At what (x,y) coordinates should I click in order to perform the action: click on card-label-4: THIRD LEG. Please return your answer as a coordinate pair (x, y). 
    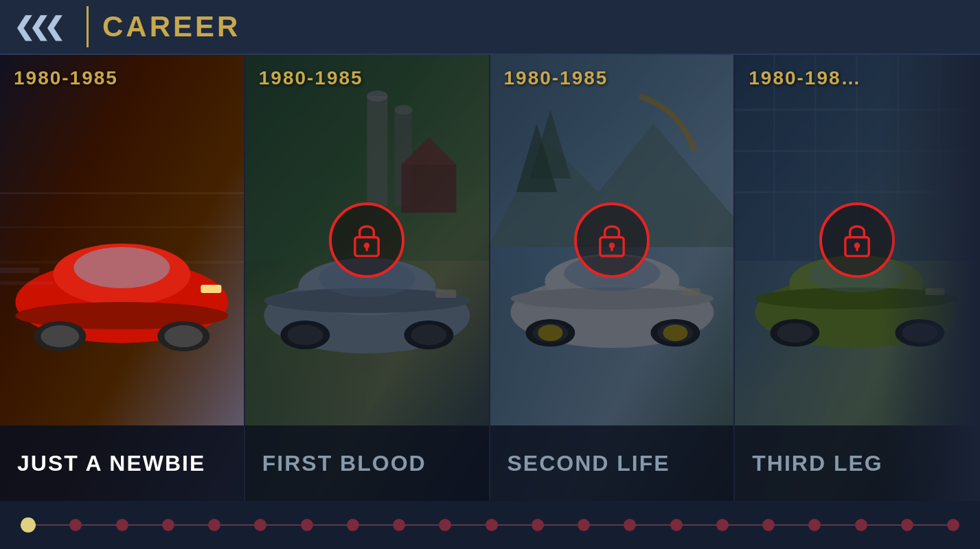
    Looking at the image, I should click on (857, 463).